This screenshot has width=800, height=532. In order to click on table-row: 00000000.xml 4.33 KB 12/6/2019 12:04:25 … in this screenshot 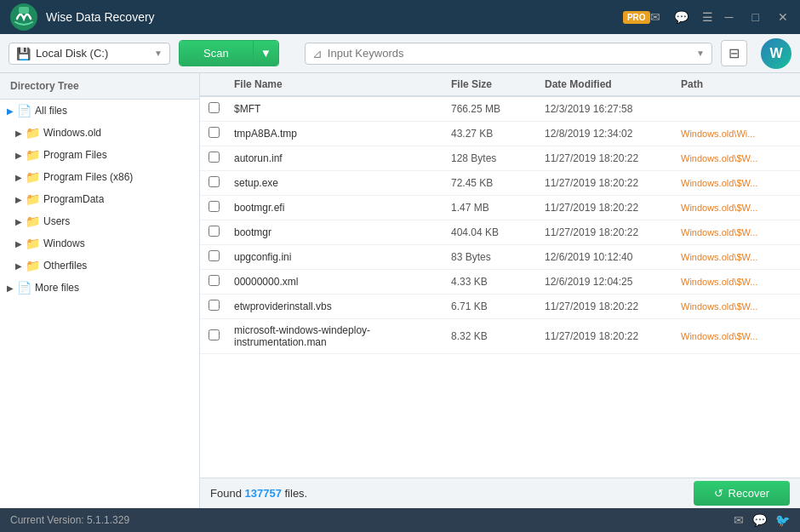, I will do `click(500, 283)`.